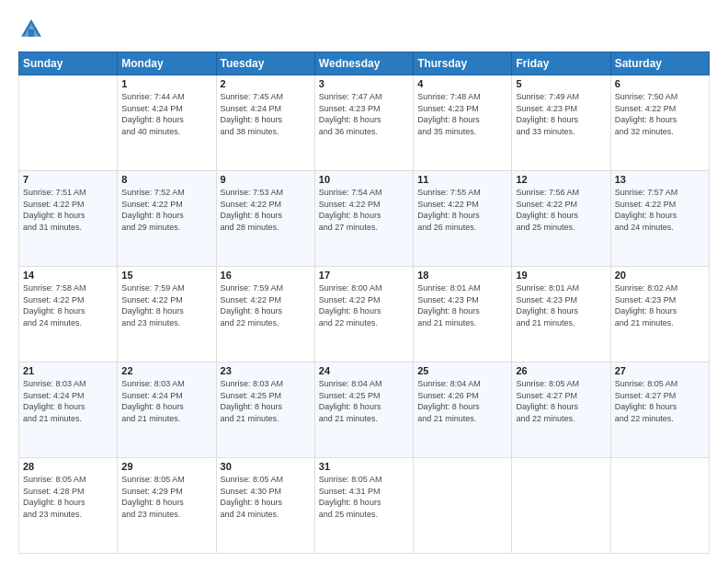 This screenshot has width=728, height=563. I want to click on page-header, so click(364, 29).